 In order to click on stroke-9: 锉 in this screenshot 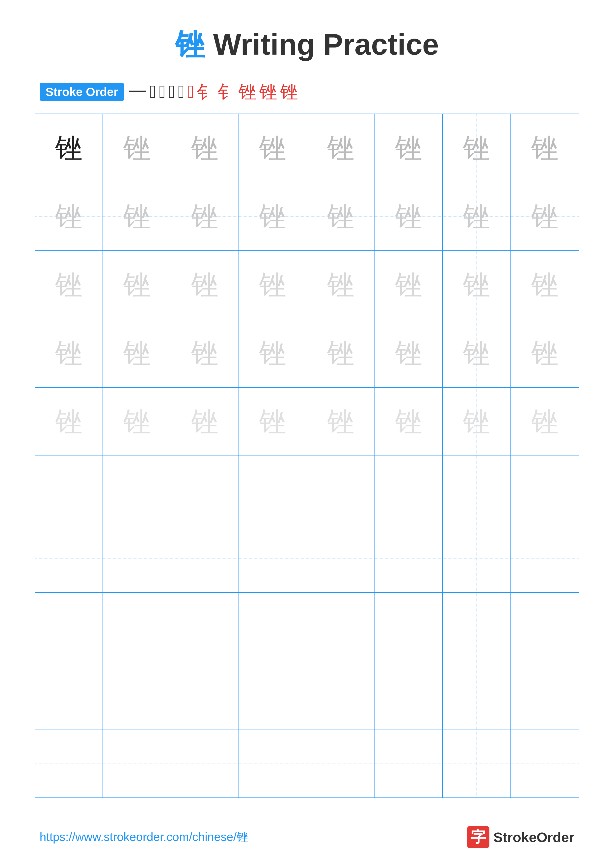, I will do `click(247, 91)`.